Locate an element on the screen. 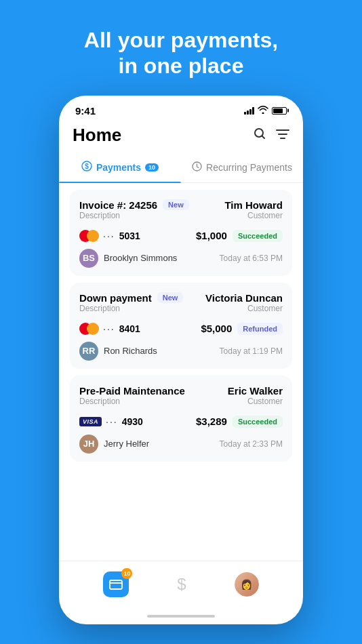 This screenshot has width=362, height=644. home-indicator is located at coordinates (181, 616).